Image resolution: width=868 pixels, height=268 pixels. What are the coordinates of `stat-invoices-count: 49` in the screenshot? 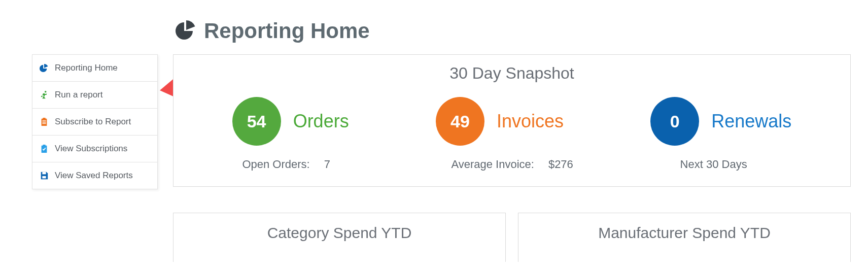 It's located at (460, 121).